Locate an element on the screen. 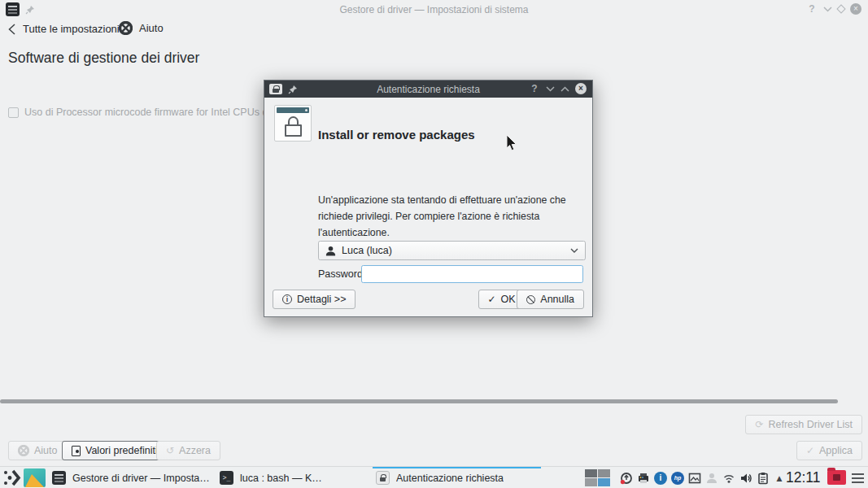  defaults-icon is located at coordinates (76, 451).